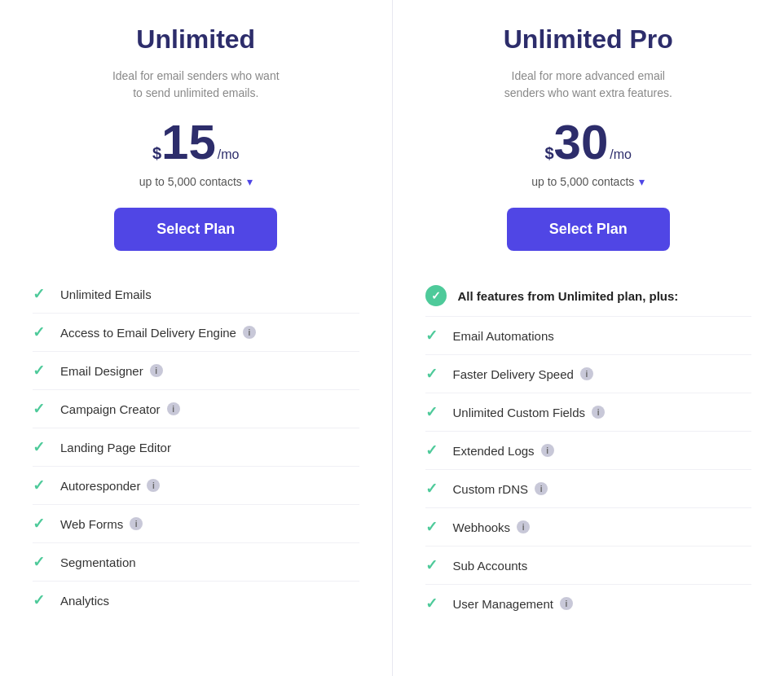 The image size is (784, 676). I want to click on list-item: ✓ Landing Page Editor, so click(196, 446).